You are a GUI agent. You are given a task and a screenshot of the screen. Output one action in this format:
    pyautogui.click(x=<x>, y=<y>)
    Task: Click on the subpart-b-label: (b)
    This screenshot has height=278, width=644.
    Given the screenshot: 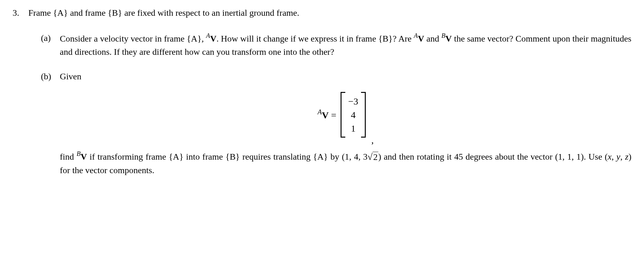 What is the action you would take?
    pyautogui.click(x=50, y=77)
    